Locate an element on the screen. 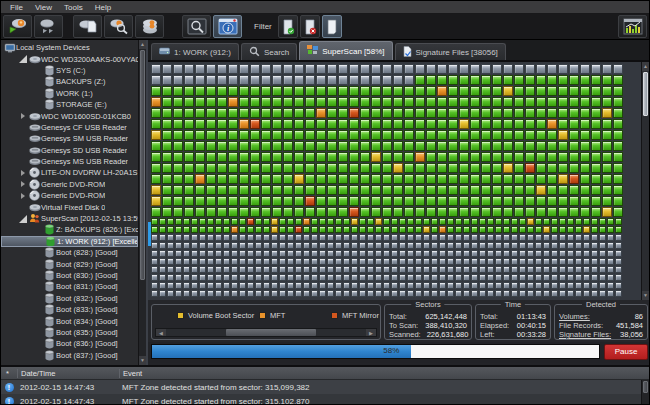 The image size is (650, 405). tab-label: Signature Files [38056] is located at coordinates (457, 52).